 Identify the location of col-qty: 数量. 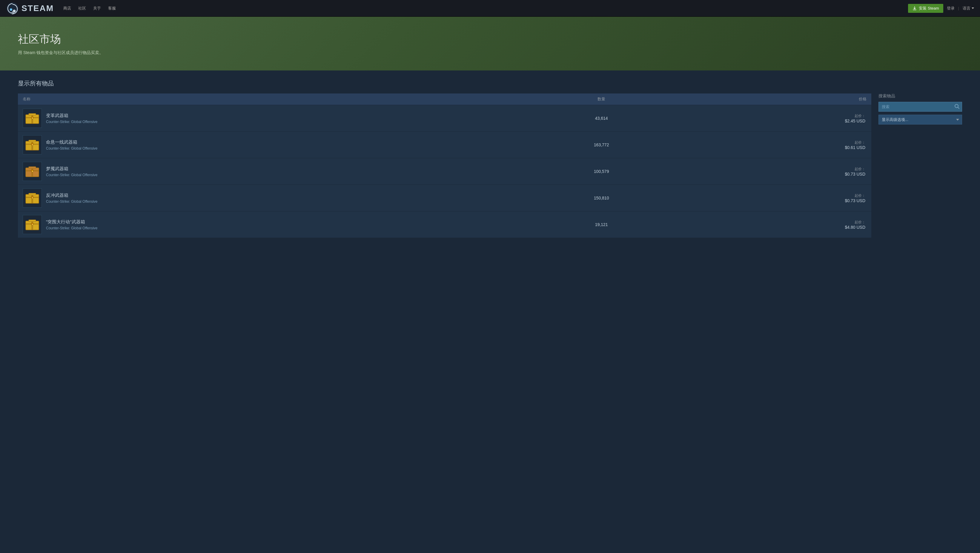
(601, 99).